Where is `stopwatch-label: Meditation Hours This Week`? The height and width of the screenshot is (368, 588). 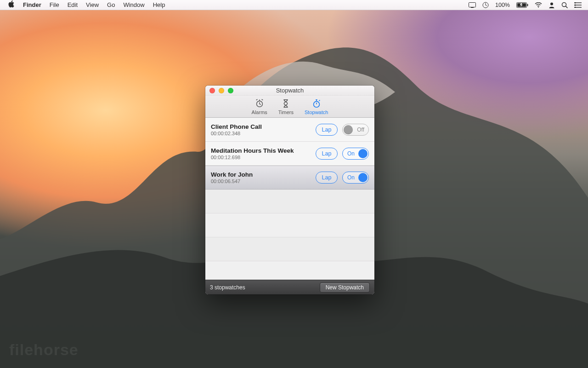
stopwatch-label: Meditation Hours This Week is located at coordinates (253, 151).